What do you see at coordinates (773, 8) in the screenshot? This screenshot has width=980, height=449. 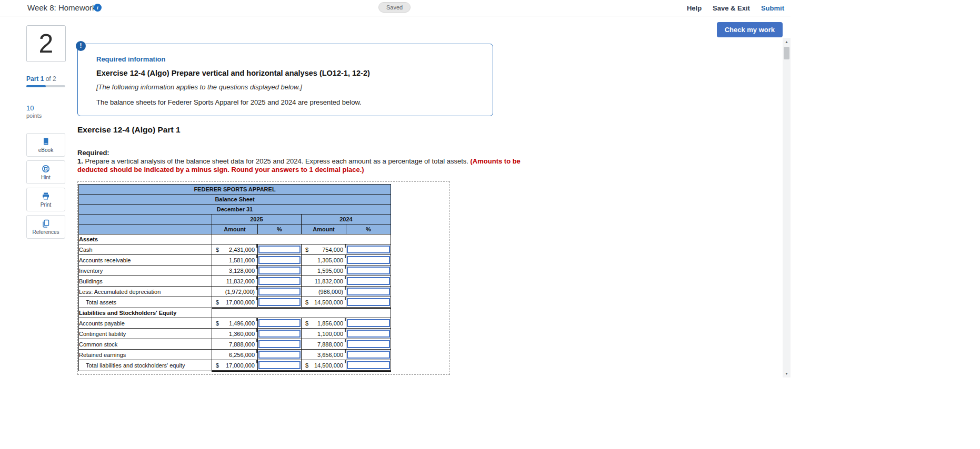 I see `submit-link: Submit` at bounding box center [773, 8].